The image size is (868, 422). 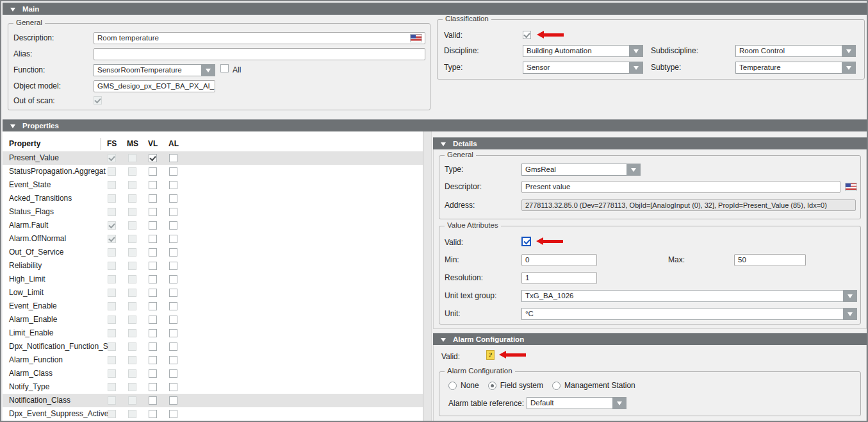 I want to click on table-row: Status_Flags, so click(x=213, y=212).